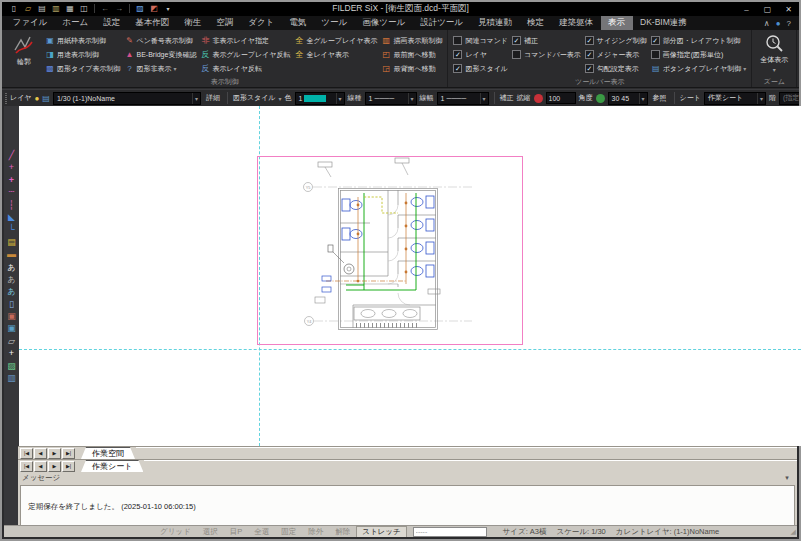  What do you see at coordinates (767, 24) in the screenshot?
I see `collapse-ribbon-icon: ∧` at bounding box center [767, 24].